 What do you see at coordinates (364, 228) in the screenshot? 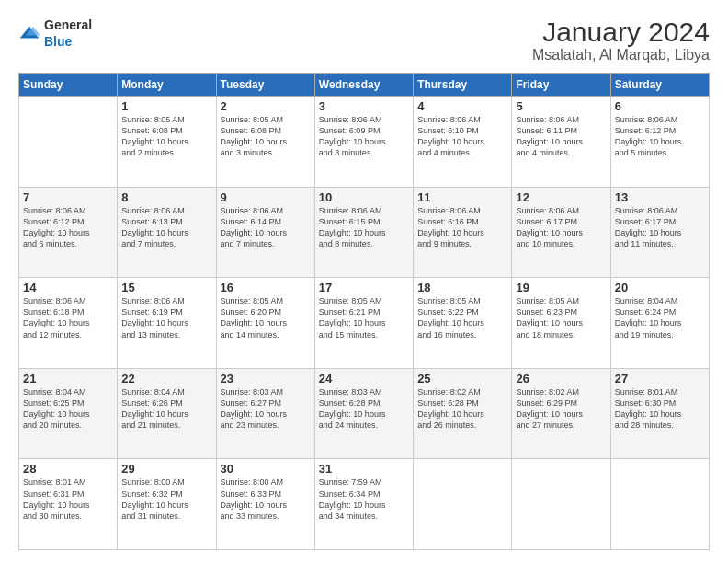
I see `day-info: Sunrise: 8:06 AM Sunset: 6:15 PM Dayligh…` at bounding box center [364, 228].